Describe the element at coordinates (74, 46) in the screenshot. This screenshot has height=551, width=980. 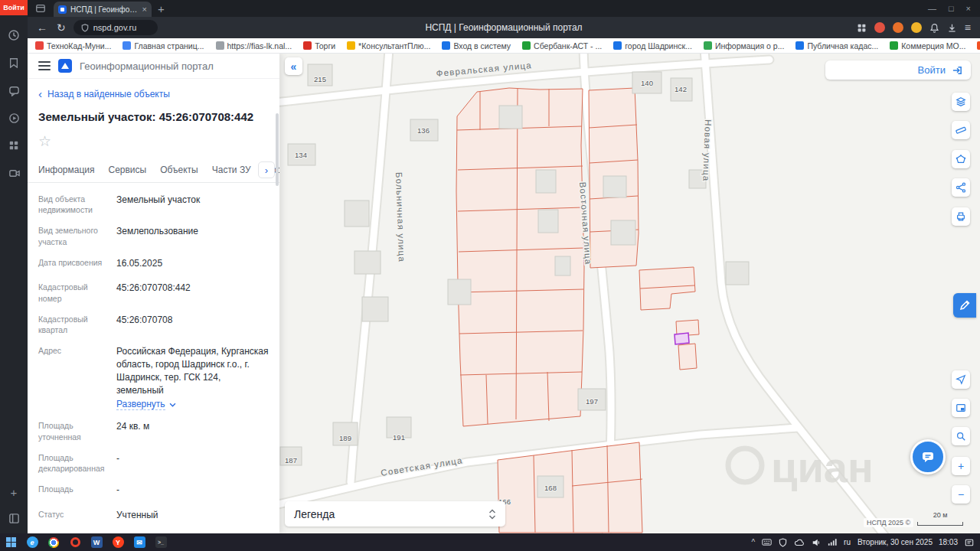
I see `bookmark-item: ТехноКад-Муни...` at that location.